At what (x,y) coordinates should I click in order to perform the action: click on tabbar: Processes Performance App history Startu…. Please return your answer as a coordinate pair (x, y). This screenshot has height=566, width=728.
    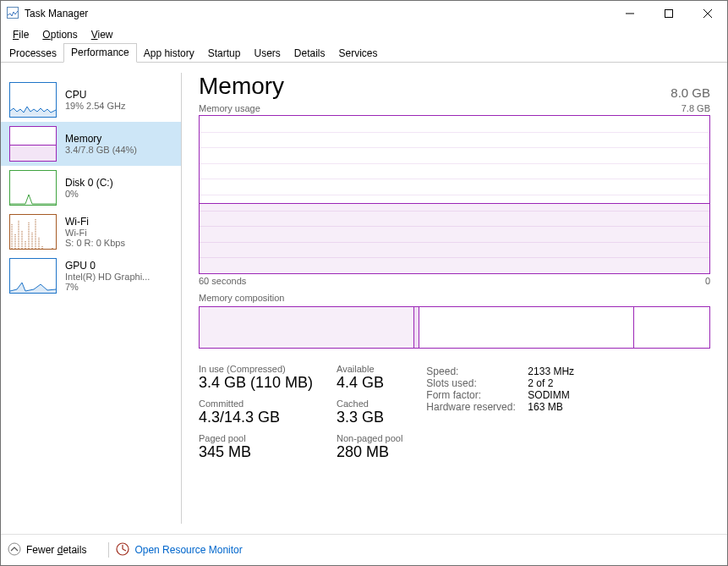
    Looking at the image, I should click on (364, 52).